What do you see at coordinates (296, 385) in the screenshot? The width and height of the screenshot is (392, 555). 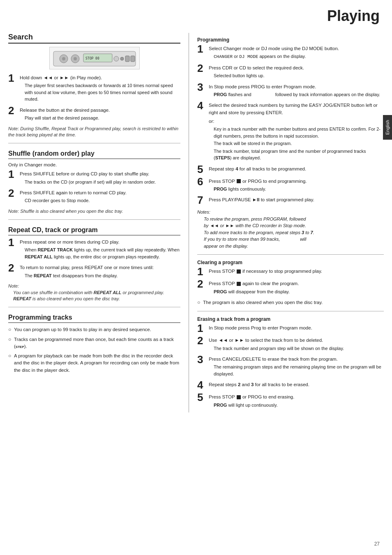 I see `step-content: Repeat steps 2 and 3 for all tracks to b…` at bounding box center [296, 385].